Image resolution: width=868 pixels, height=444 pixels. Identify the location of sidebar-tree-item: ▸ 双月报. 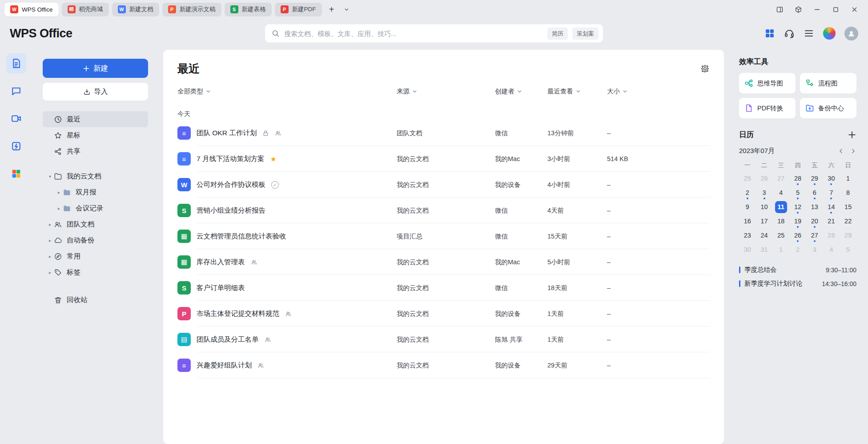
(95, 192).